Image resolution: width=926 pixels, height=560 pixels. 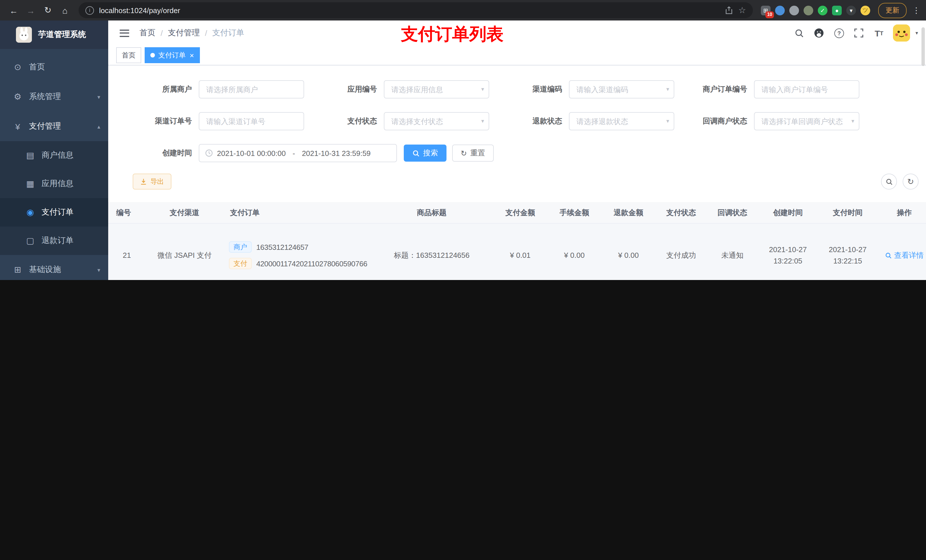 What do you see at coordinates (794, 10) in the screenshot?
I see `extension-gray-icon` at bounding box center [794, 10].